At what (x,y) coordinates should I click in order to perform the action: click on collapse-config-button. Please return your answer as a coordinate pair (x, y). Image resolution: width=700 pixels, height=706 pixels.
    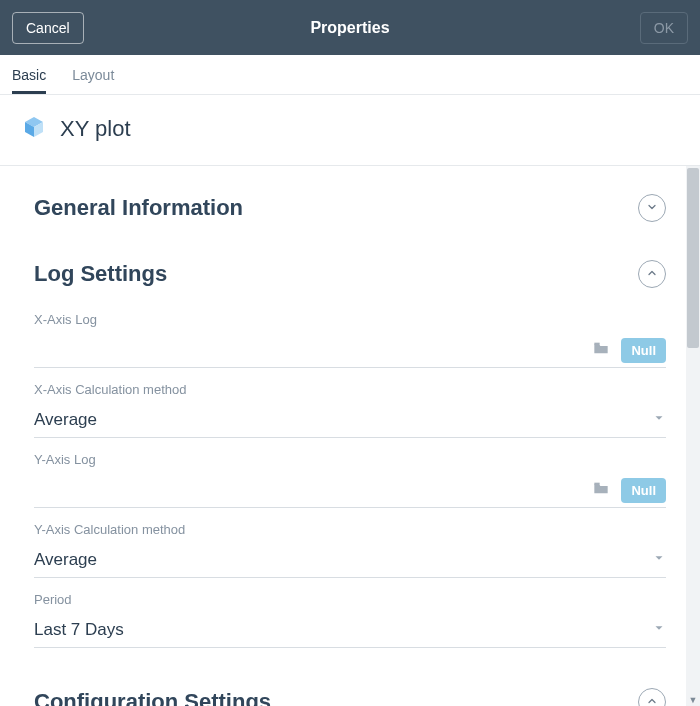
    Looking at the image, I should click on (652, 697).